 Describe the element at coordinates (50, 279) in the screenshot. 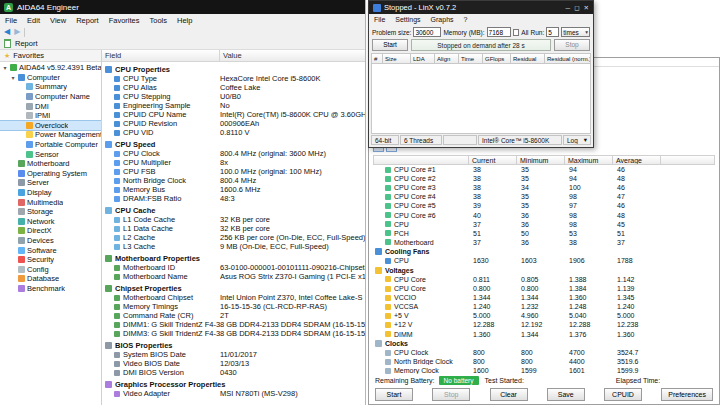

I see `sidebar-item-database: Database` at that location.